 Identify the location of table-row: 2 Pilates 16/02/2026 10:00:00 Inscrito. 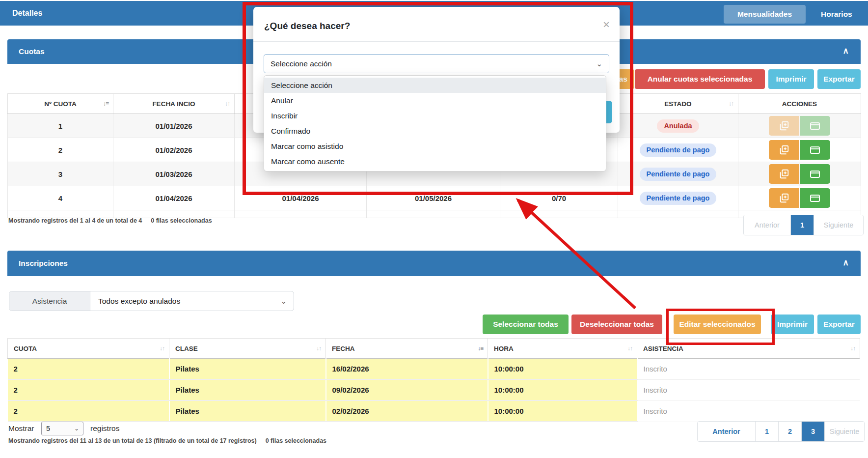
(434, 370).